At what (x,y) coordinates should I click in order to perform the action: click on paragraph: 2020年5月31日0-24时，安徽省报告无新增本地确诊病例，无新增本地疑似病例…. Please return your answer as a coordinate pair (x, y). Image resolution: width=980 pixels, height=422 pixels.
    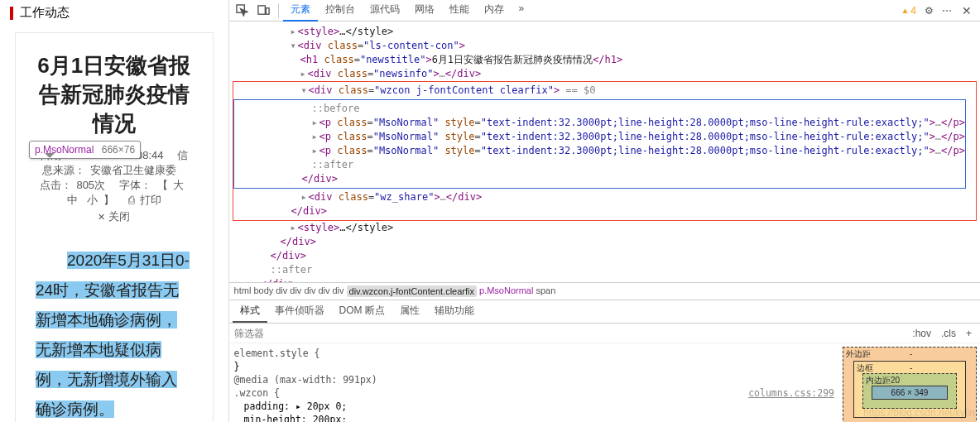
    Looking at the image, I should click on (114, 334).